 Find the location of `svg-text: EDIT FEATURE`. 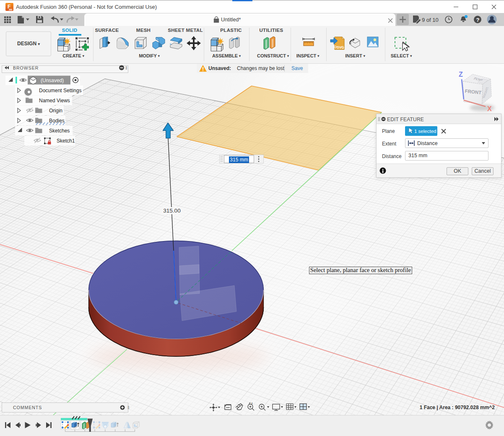

svg-text: EDIT FEATURE is located at coordinates (405, 119).